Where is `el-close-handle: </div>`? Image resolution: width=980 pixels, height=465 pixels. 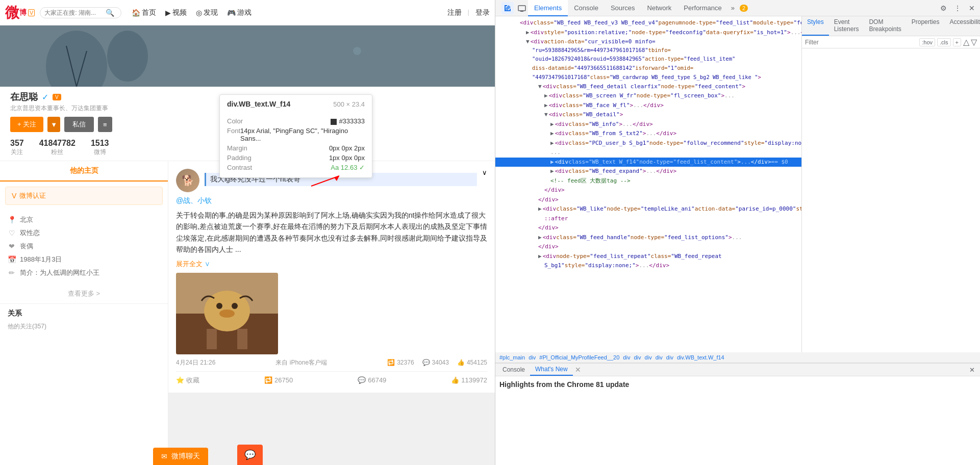
el-close-handle: </div> is located at coordinates (648, 247).